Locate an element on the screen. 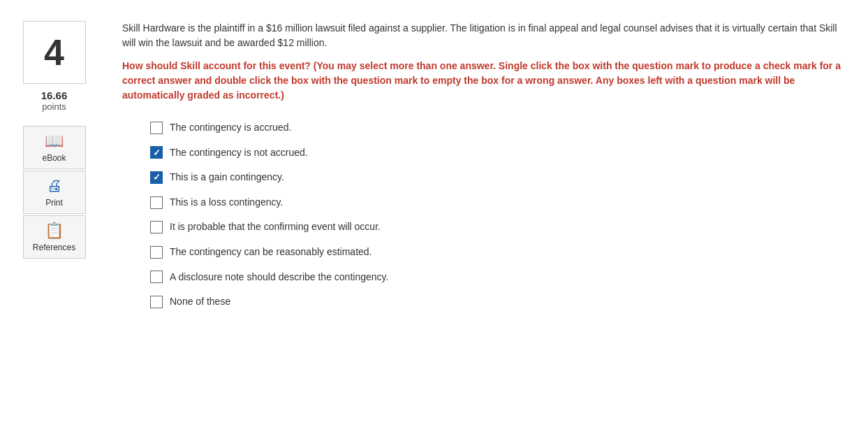 The width and height of the screenshot is (868, 446). option-7: A disclosure note should describe the co… is located at coordinates (499, 278).